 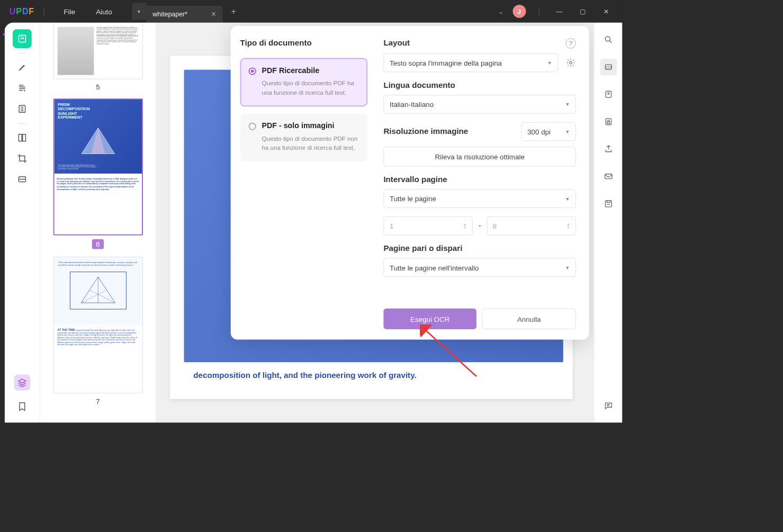 What do you see at coordinates (184, 14) in the screenshot?
I see `document-tab: whitepaper* ×` at bounding box center [184, 14].